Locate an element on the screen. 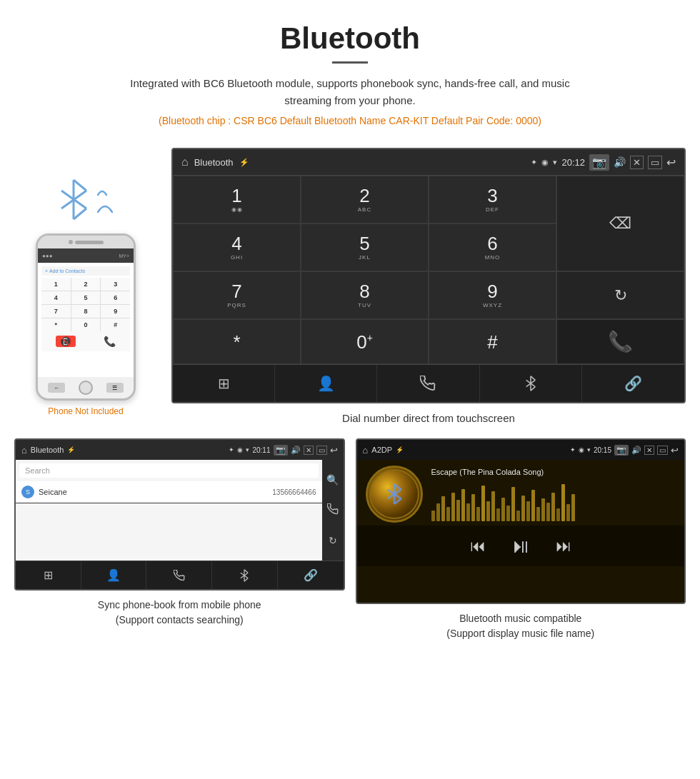  music-song-title: Escape (The Pina Colada Song) is located at coordinates (554, 472).